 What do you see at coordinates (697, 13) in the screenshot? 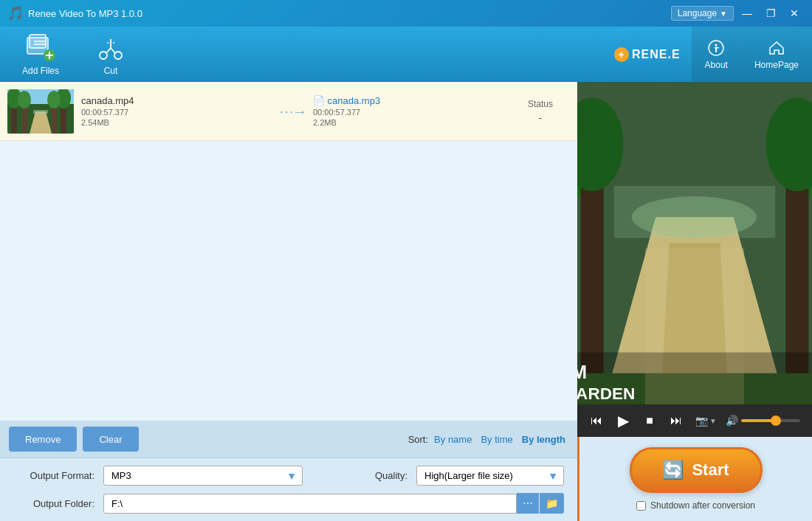
I see `language-label: Language` at bounding box center [697, 13].